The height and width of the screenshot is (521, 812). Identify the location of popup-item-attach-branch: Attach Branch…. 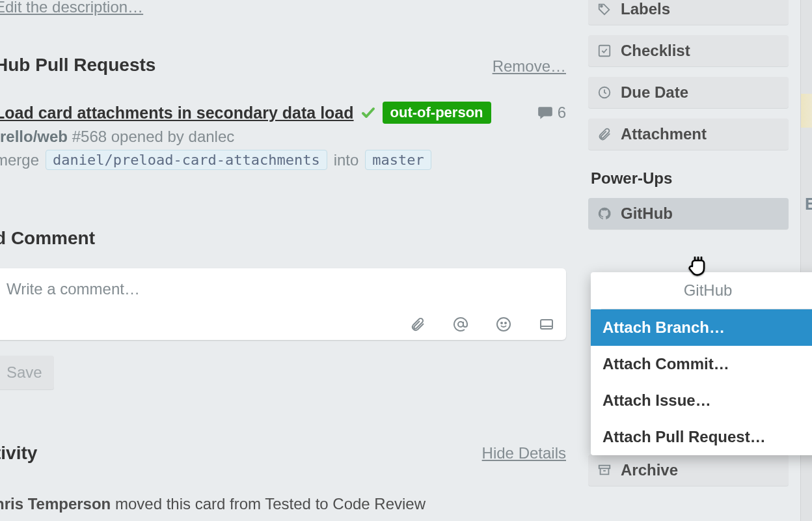
(701, 328).